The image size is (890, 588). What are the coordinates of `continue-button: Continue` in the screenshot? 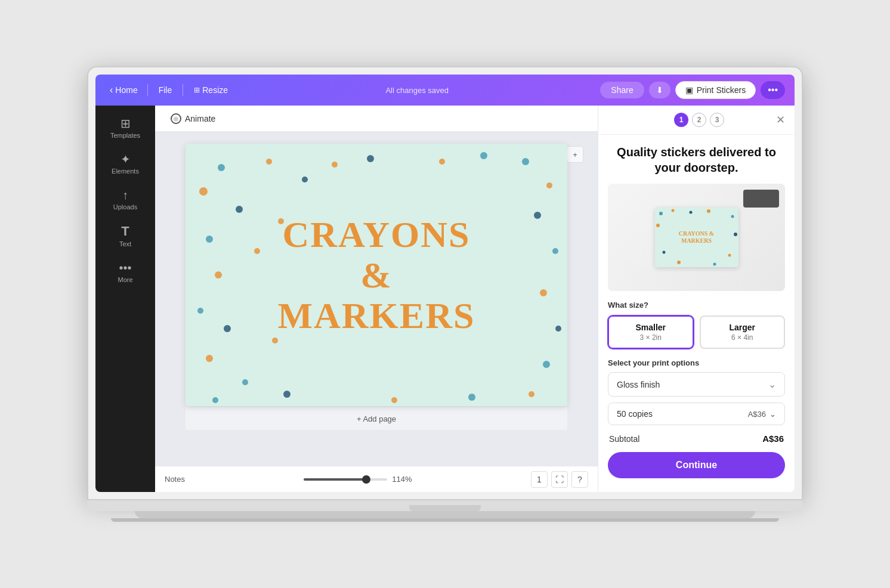 It's located at (697, 465).